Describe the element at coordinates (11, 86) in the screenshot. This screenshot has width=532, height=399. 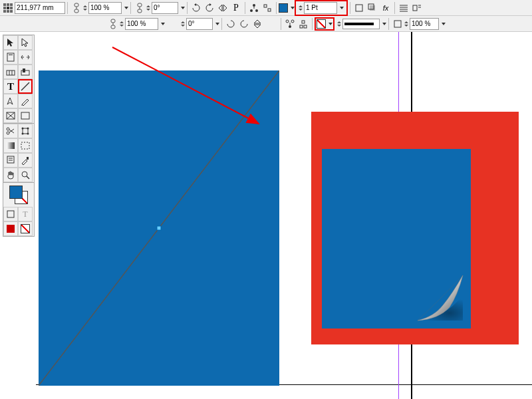
I see `type-tool: T` at that location.